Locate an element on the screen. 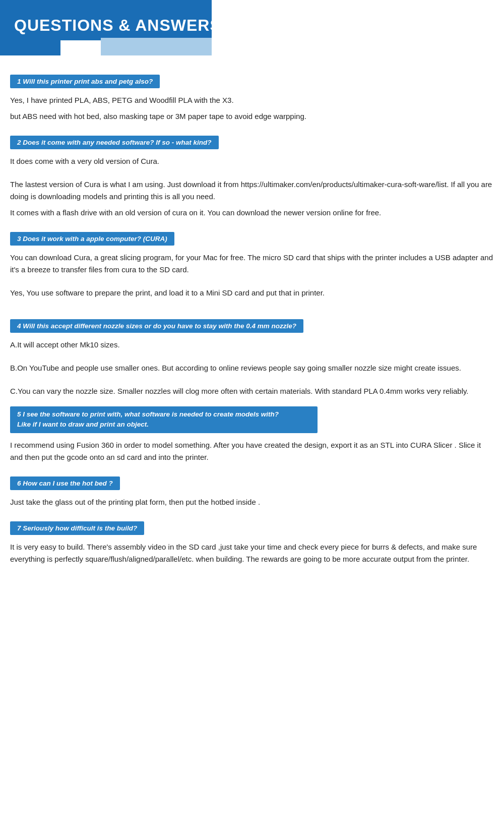 The height and width of the screenshot is (836, 504). question-5: 5 I see the software to print with, what… is located at coordinates (252, 435).